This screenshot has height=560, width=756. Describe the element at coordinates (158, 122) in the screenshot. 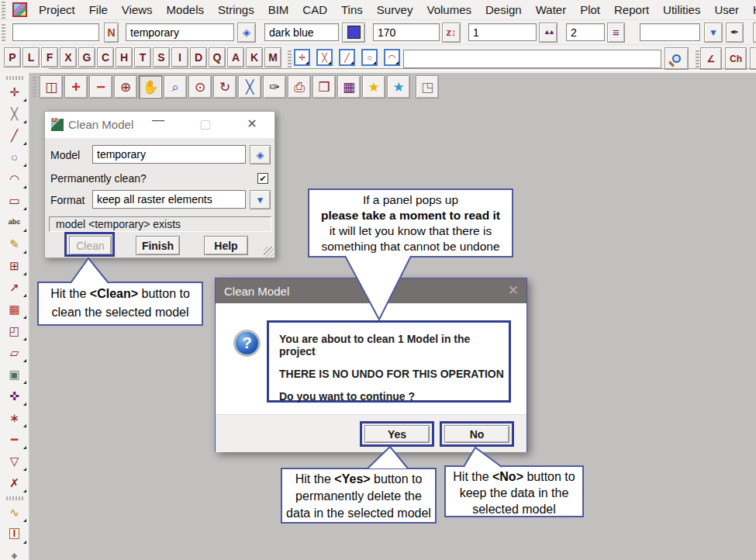

I see `minimize-button: —` at that location.